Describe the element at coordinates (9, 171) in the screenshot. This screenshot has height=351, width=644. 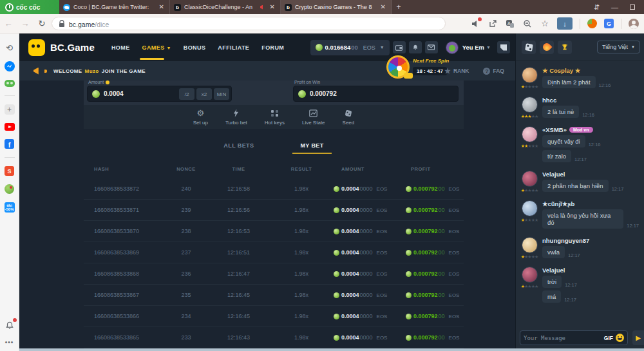
I see `shopee-icon: S` at that location.